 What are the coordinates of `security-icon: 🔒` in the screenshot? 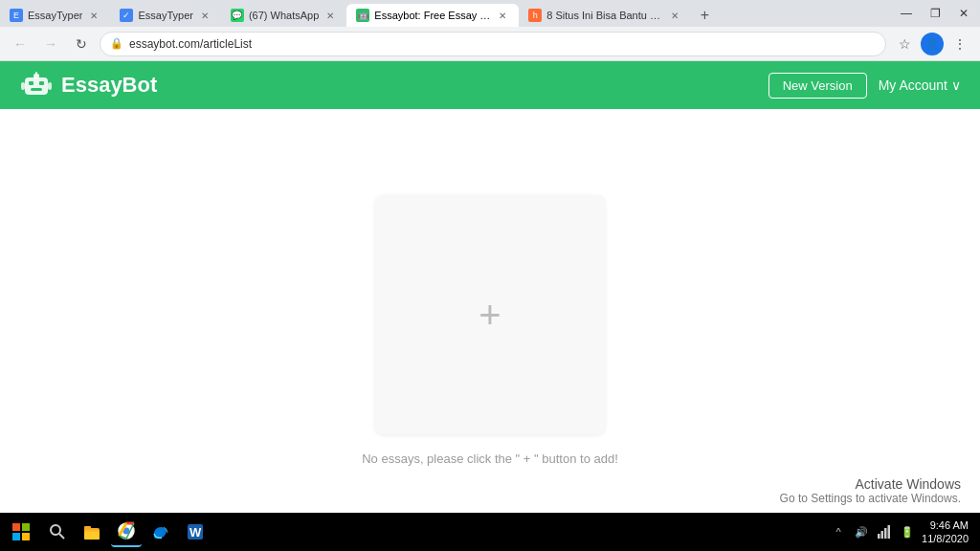 It's located at (117, 44).